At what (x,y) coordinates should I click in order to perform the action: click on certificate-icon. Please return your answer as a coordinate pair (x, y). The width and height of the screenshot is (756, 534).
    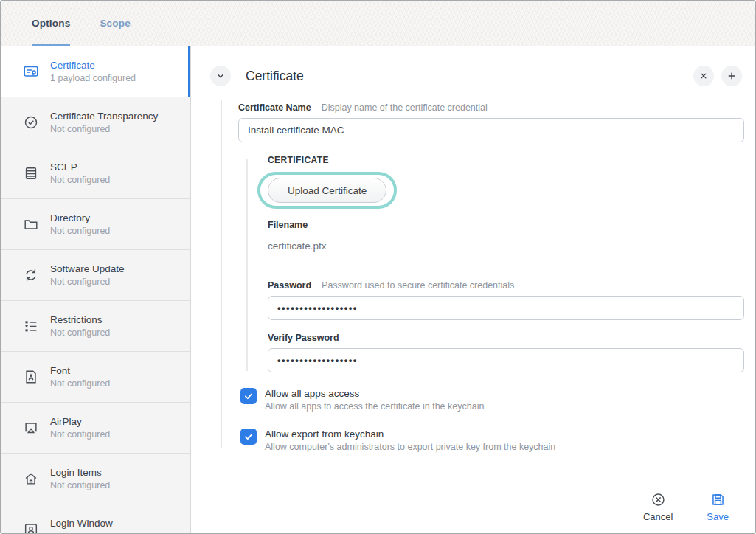
    Looking at the image, I should click on (31, 72).